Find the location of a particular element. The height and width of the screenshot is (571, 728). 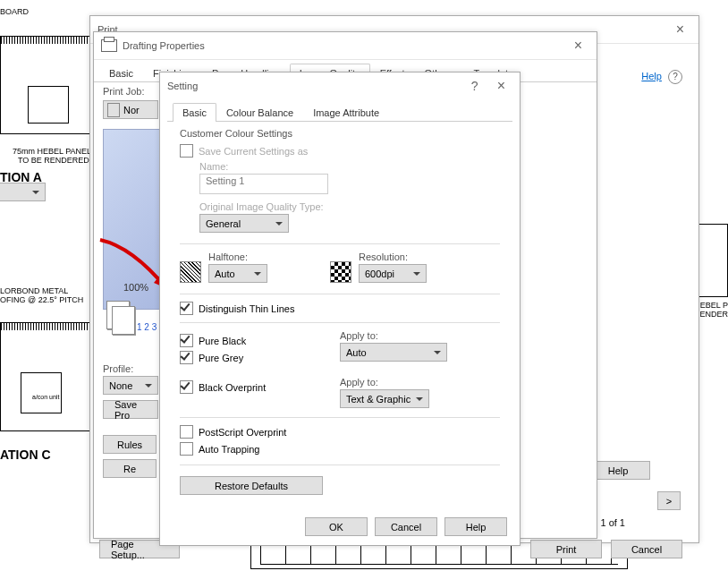

halftone-dropdown: Auto is located at coordinates (238, 274).